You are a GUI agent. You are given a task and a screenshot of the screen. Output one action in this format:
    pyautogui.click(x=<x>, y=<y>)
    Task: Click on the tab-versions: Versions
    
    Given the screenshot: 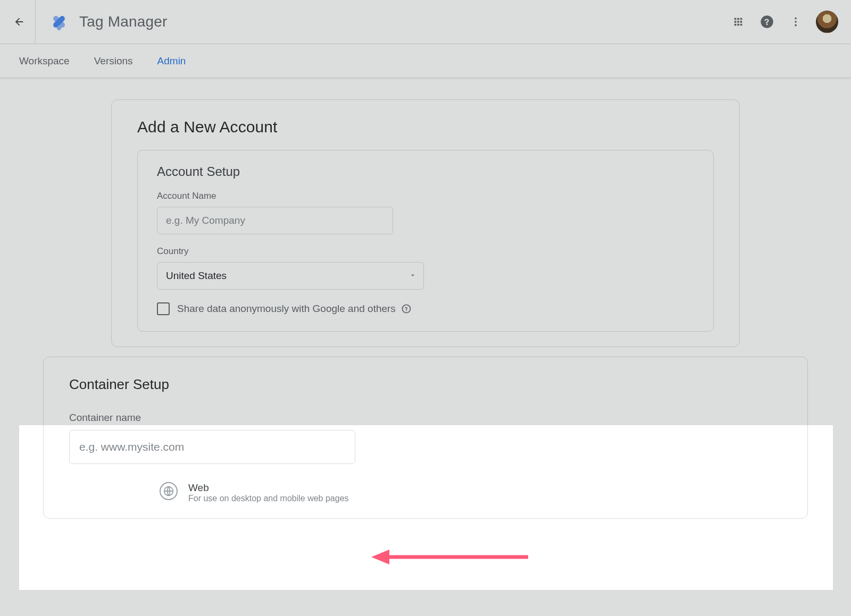 What is the action you would take?
    pyautogui.click(x=114, y=61)
    